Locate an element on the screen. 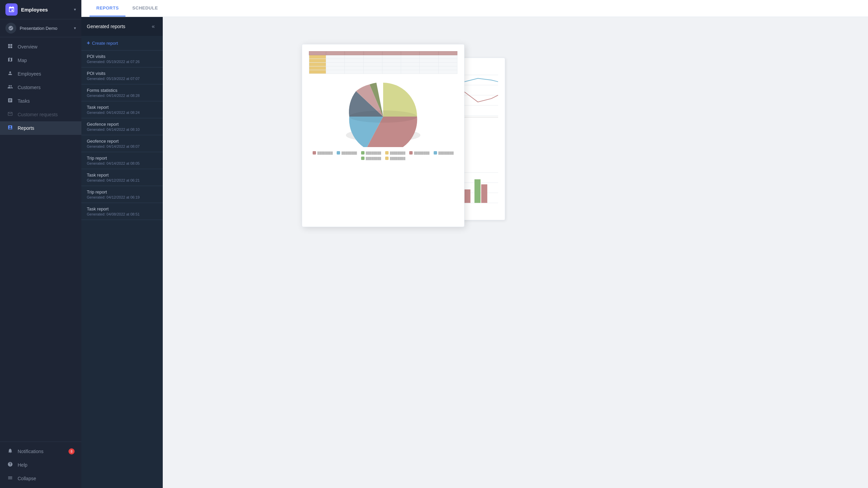 This screenshot has height=488, width=868. workspace-item: Presentation Demo ▾ is located at coordinates (41, 28).